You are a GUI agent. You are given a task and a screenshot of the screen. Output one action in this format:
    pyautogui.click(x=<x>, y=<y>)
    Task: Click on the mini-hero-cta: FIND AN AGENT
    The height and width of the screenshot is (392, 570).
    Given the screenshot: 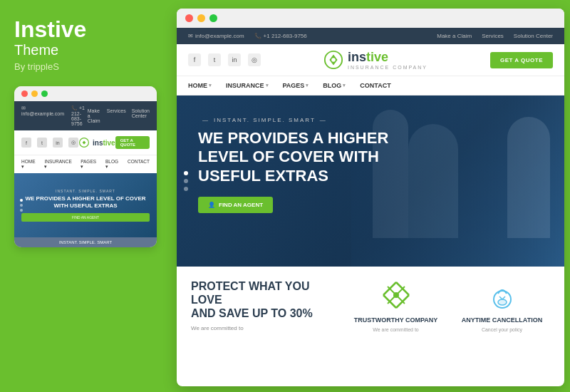 What is the action you would take?
    pyautogui.click(x=86, y=217)
    